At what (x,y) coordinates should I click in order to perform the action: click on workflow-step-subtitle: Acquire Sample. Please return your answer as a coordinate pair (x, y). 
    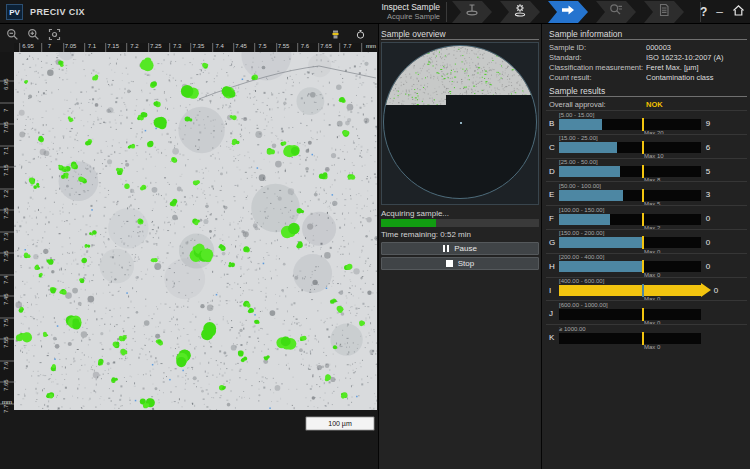
    Looking at the image, I should click on (390, 18).